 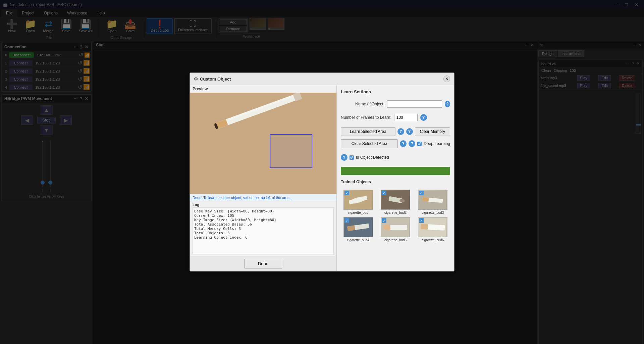 I want to click on deep-learning-help-button: ?, so click(x=412, y=144).